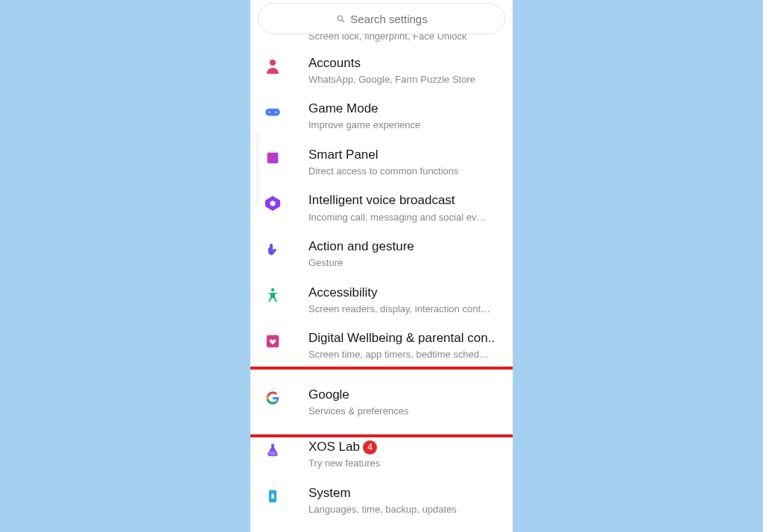 Image resolution: width=763 pixels, height=532 pixels. What do you see at coordinates (404, 263) in the screenshot?
I see `settings-item-subtitle: Gesture` at bounding box center [404, 263].